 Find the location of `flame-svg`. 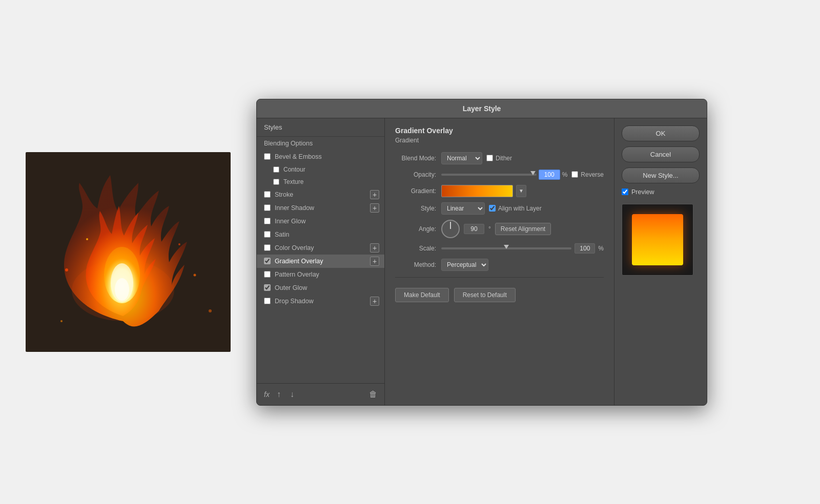

flame-svg is located at coordinates (128, 255).